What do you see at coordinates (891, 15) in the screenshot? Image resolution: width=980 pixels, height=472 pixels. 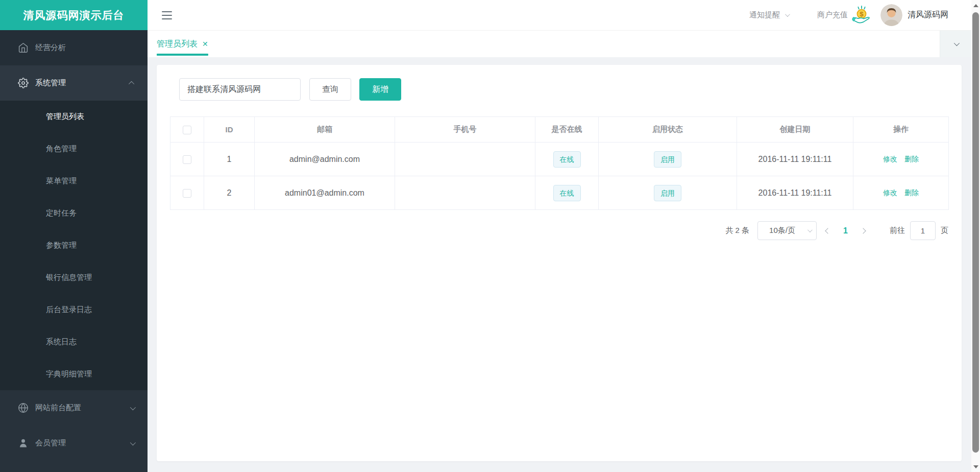 I see `user-avatar` at bounding box center [891, 15].